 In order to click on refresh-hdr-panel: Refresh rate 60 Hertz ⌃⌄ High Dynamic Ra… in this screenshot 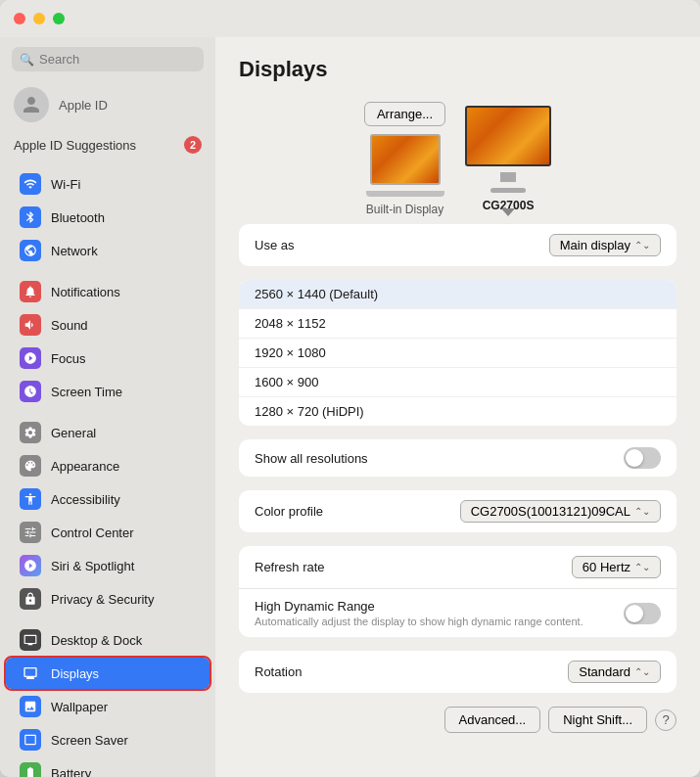, I will do `click(458, 591)`.